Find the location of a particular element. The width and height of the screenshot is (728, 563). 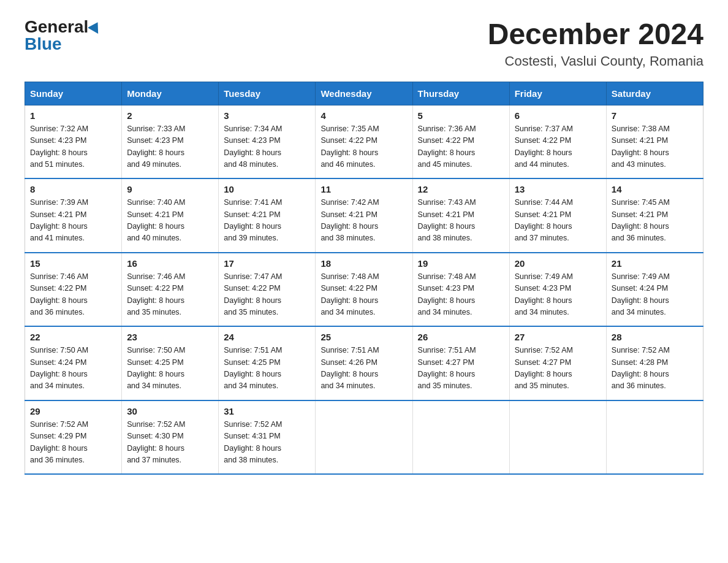

calendar-cell: 15 Sunrise: 7:46 AMSunset: 4:22 PMDaylig… is located at coordinates (74, 289).